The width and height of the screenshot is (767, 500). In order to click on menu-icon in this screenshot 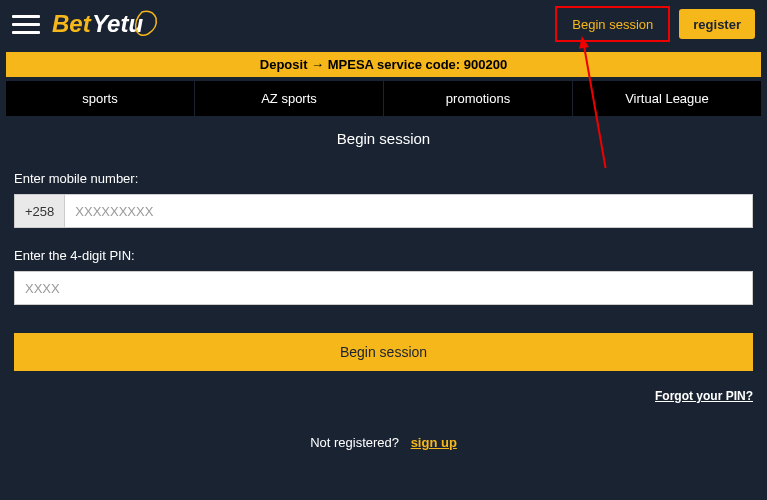, I will do `click(26, 24)`.